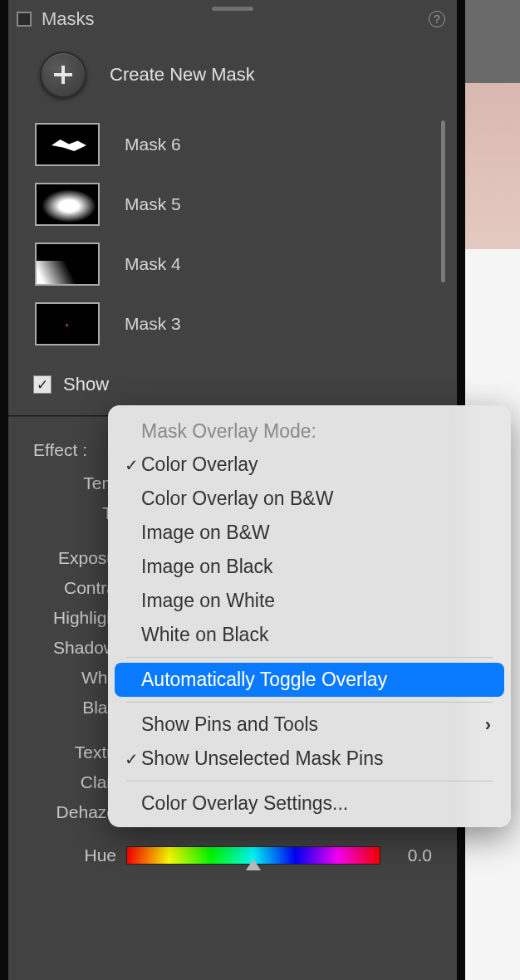 The width and height of the screenshot is (520, 980). I want to click on help-icon: ?, so click(437, 19).